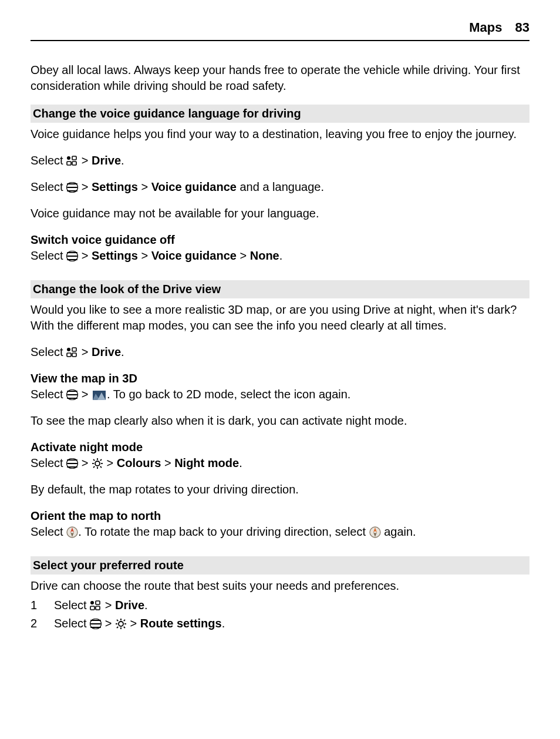 The height and width of the screenshot is (739, 560). What do you see at coordinates (399, 532) in the screenshot?
I see `orient-rest2: again.` at bounding box center [399, 532].